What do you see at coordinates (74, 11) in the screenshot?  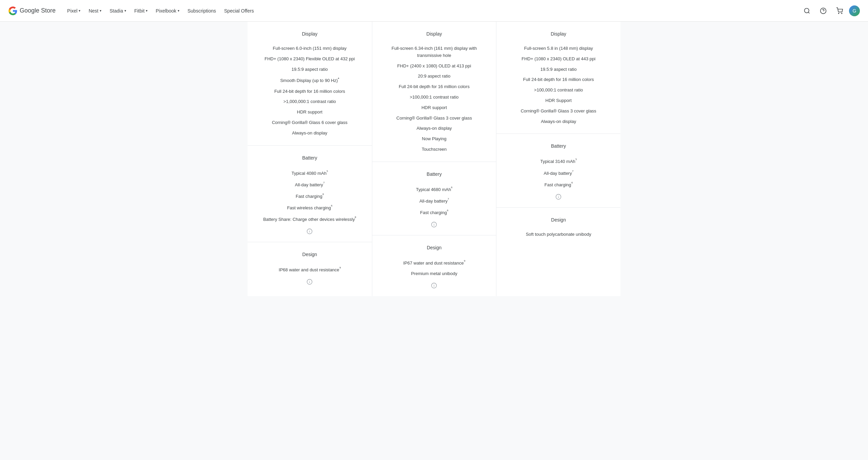 I see `nav-pixel: Pixel ▾` at bounding box center [74, 11].